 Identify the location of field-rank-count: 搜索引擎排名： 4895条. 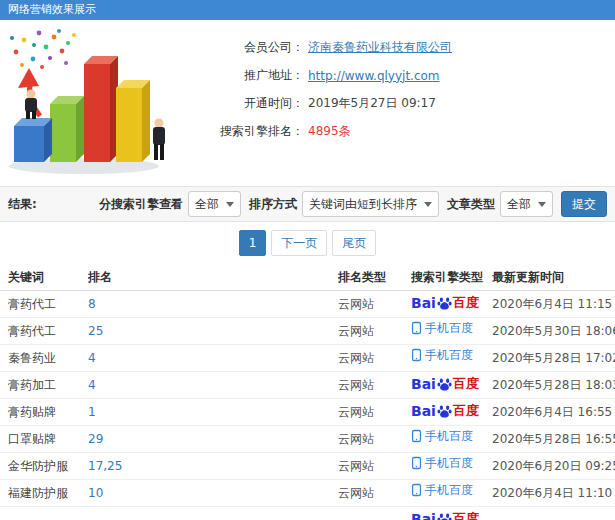
(319, 132).